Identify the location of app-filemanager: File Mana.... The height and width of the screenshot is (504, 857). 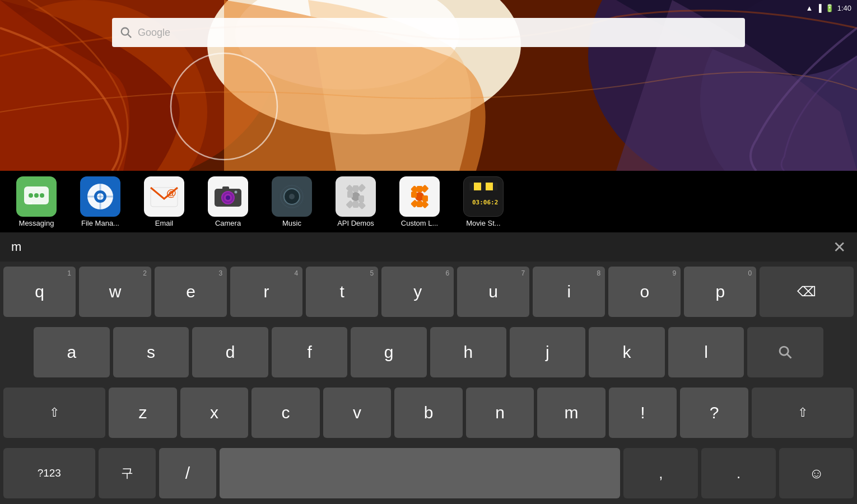
(100, 202).